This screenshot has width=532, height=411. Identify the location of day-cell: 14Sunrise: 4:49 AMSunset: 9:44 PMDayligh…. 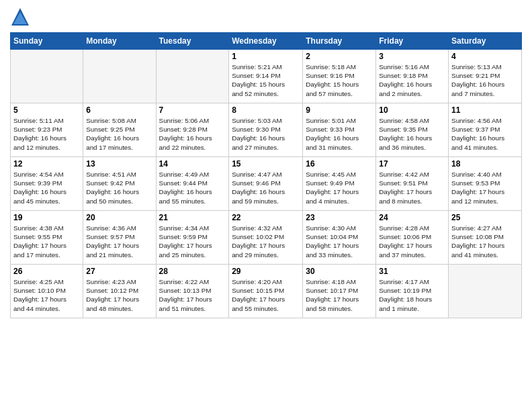
(192, 184).